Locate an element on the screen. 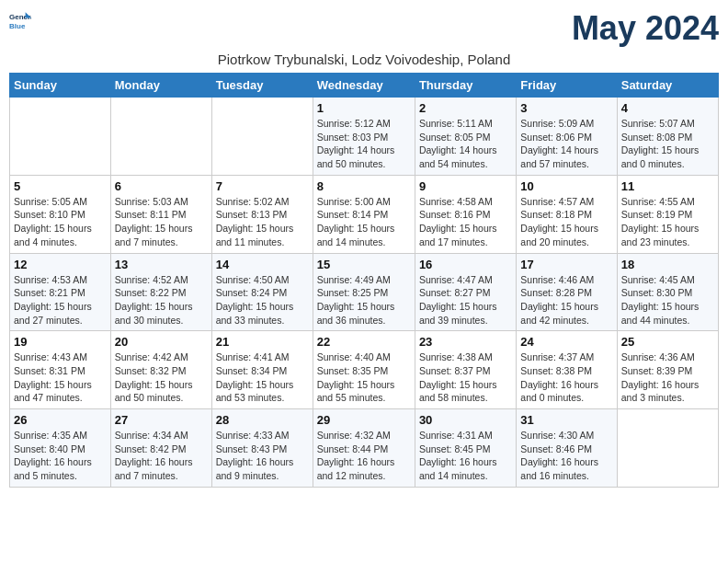 Image resolution: width=728 pixels, height=563 pixels. calendar-cell: 26Sunrise: 4:35 AM Sunset: 8:40 PM Dayli… is located at coordinates (61, 449).